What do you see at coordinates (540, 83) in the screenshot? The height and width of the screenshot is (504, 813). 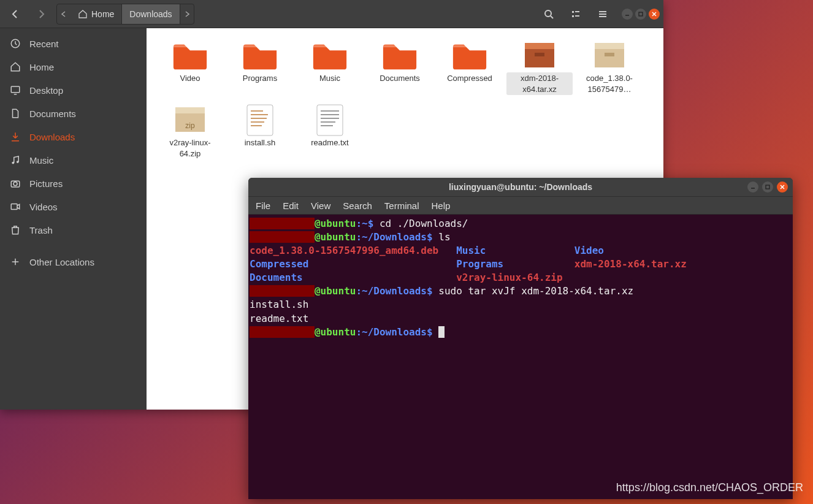 I see `file-label: xdm-2018-x64.tar.xz` at bounding box center [540, 83].